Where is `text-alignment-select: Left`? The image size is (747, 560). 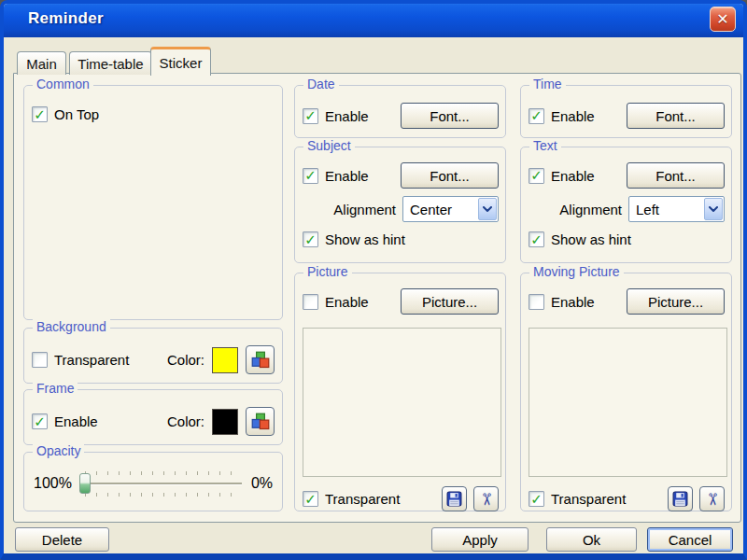 text-alignment-select: Left is located at coordinates (676, 209).